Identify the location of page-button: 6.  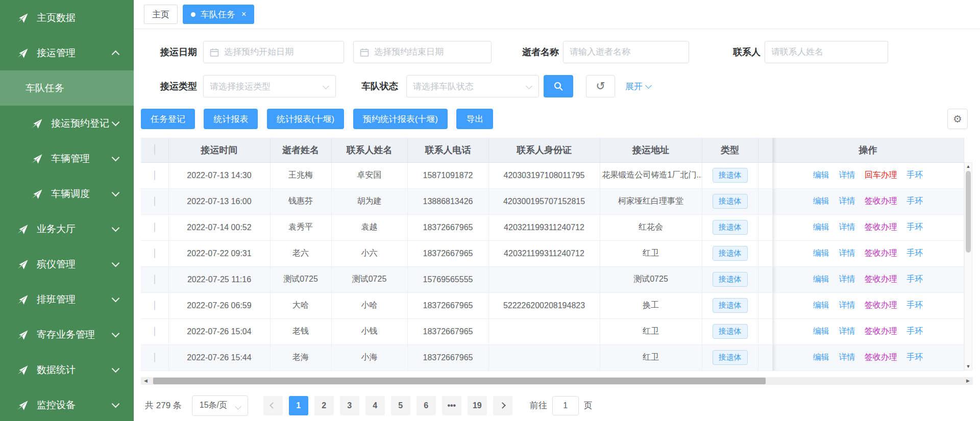
(426, 406).